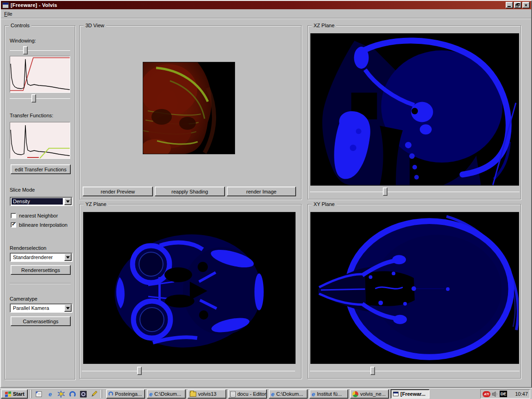 The height and width of the screenshot is (399, 532). I want to click on show-desktop-icon, so click(39, 394).